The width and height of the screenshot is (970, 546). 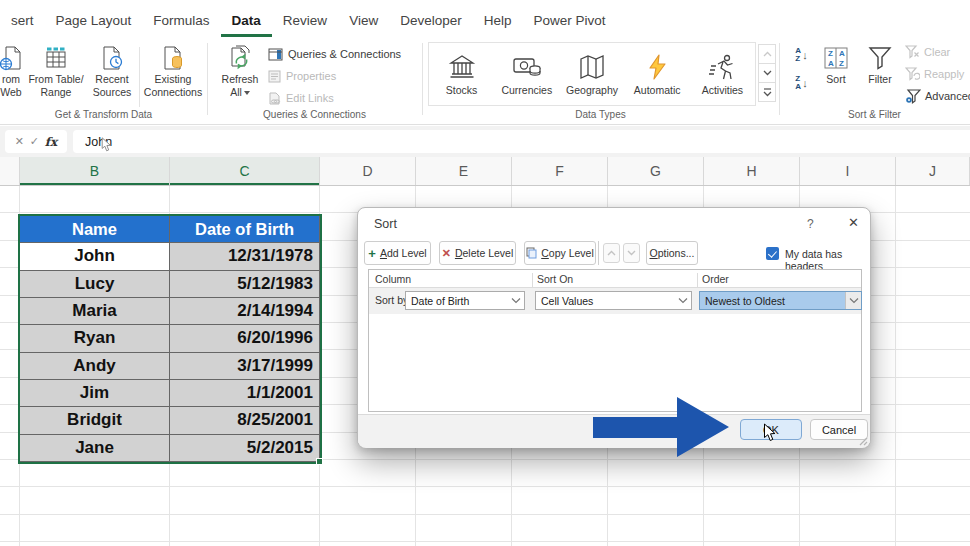 I want to click on fill-handle, so click(x=320, y=462).